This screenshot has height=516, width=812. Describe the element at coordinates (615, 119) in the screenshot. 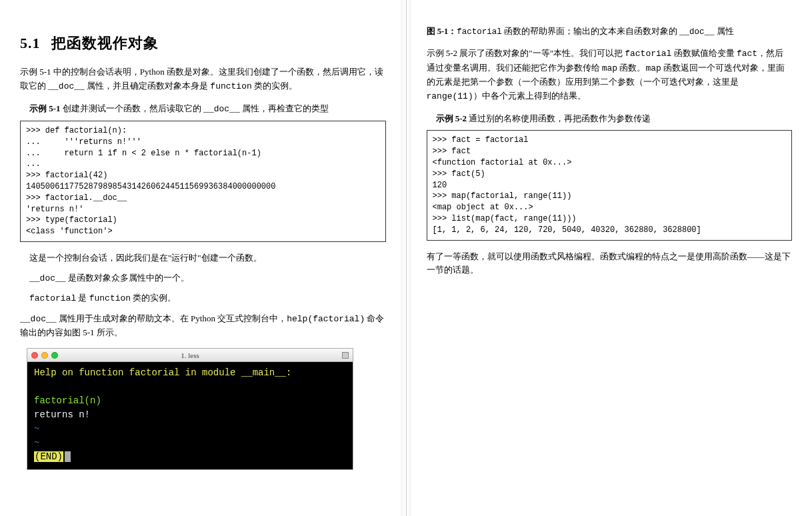

I see `example-5-2-title: 示例 5-2 通过别的名称使用函数，再把函数作为参数传递` at that location.